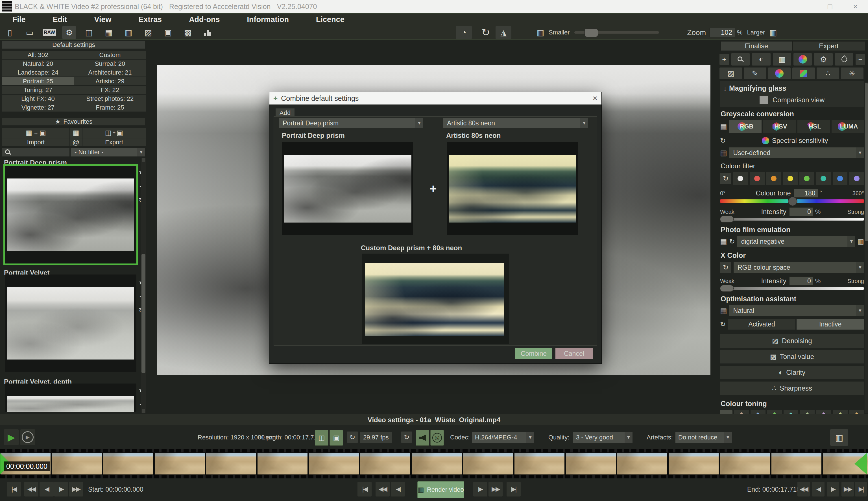 The image size is (868, 501). Describe the element at coordinates (848, 489) in the screenshot. I see `end-forward-button: ▶▶` at that location.